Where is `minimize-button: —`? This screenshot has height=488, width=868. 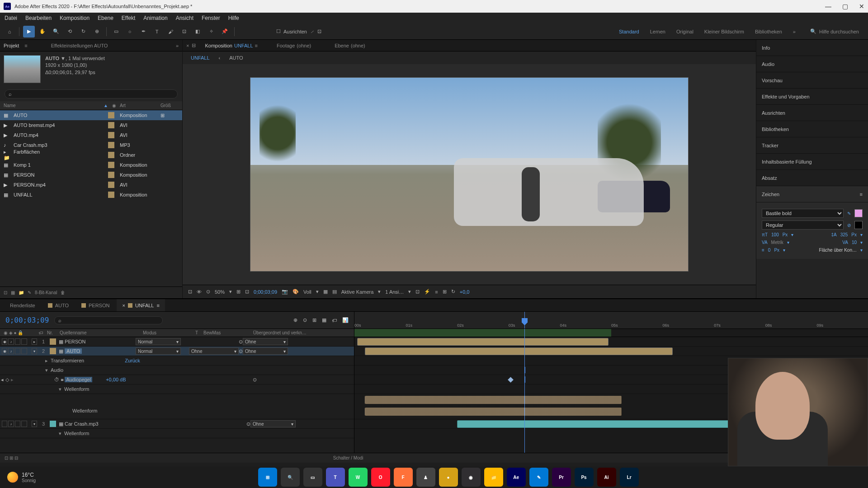 minimize-button: — is located at coordinates (828, 6).